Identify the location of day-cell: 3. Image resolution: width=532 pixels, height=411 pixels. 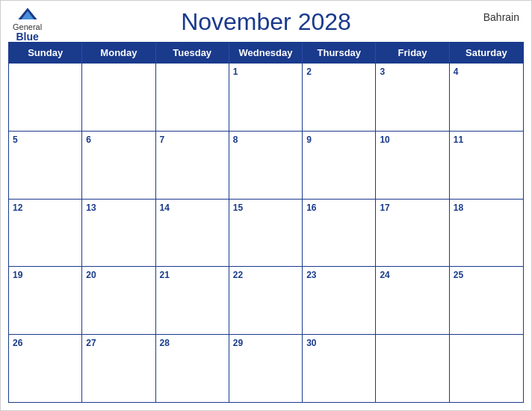
(412, 97).